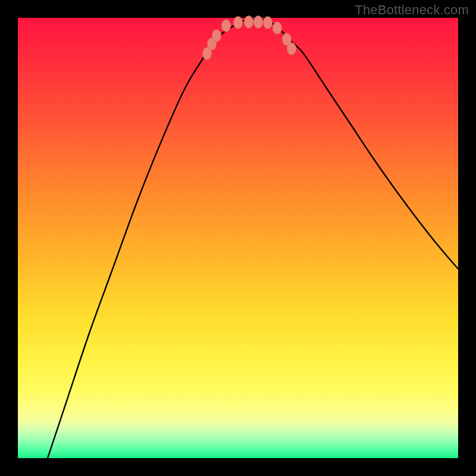  Describe the element at coordinates (412, 10) in the screenshot. I see `watermark-text: TheBottleneck.com` at that location.